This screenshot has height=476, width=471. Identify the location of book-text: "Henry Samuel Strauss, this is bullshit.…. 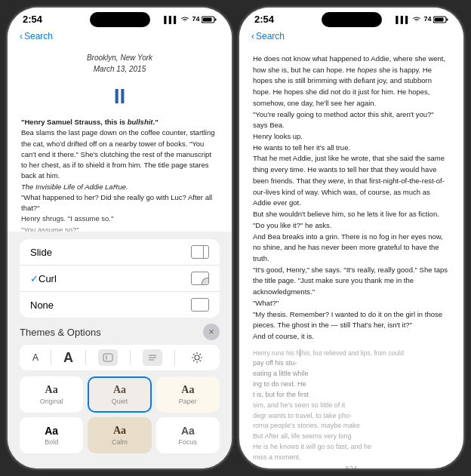
(119, 181).